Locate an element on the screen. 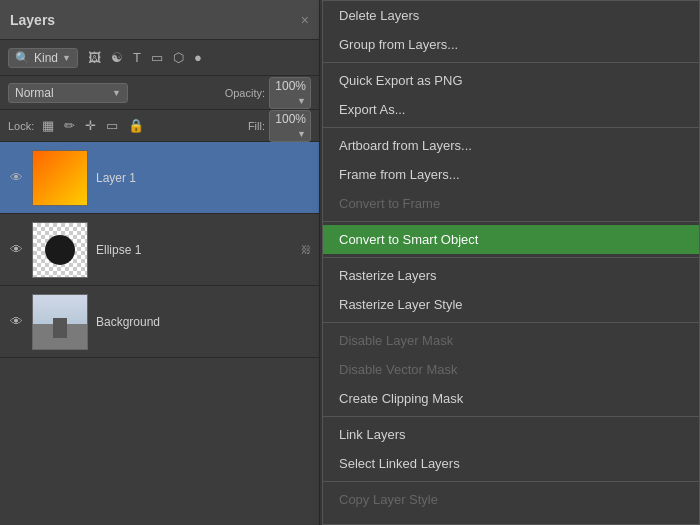  kind-label: Kind is located at coordinates (46, 58).